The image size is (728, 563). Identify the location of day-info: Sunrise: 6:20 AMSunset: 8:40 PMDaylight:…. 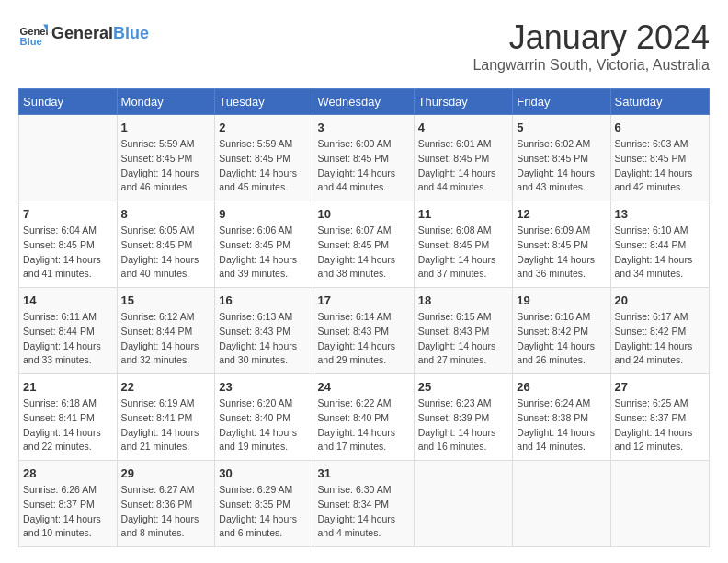
(264, 425).